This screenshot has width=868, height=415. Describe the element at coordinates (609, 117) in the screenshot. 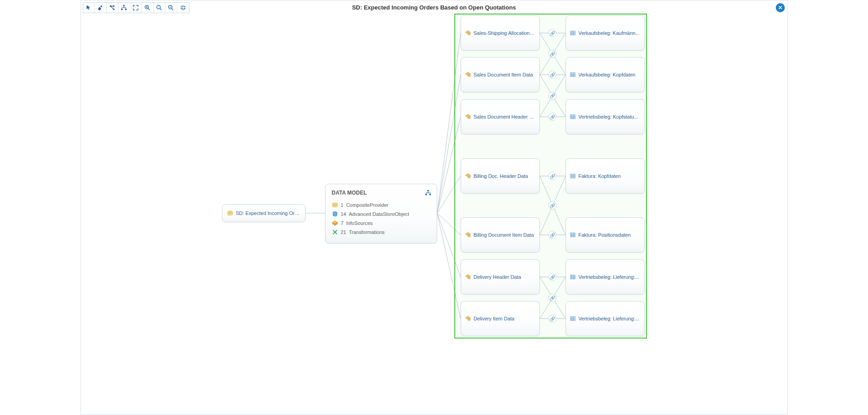

I see `node-label: Vertriebsbeleg: Kopfstatu...` at that location.